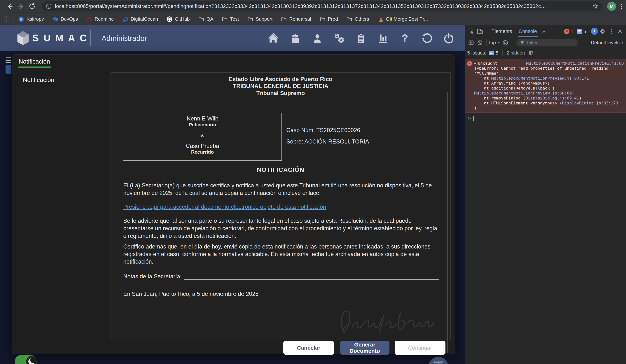 This screenshot has width=626, height=364. I want to click on user-icon, so click(317, 38).